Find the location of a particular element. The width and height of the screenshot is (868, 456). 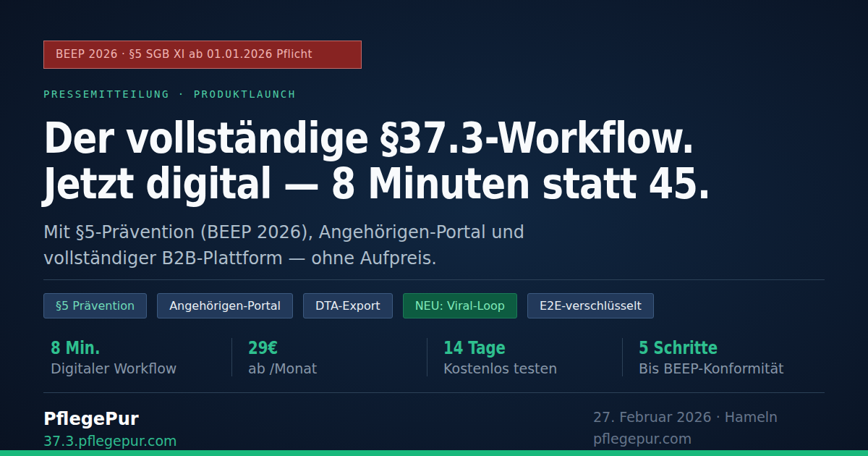

chip-praevention: §5 Prävention is located at coordinates (95, 305).